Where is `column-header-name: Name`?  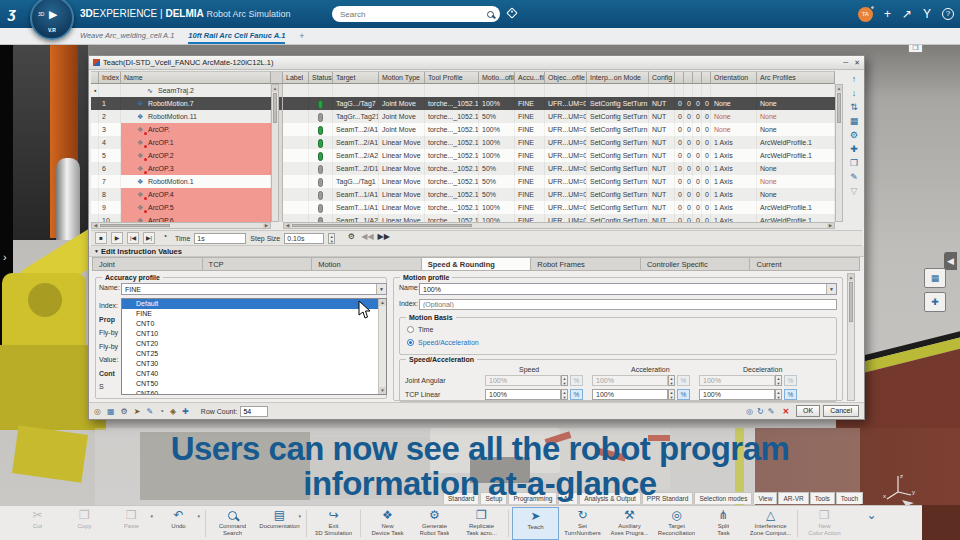 column-header-name: Name is located at coordinates (196, 78).